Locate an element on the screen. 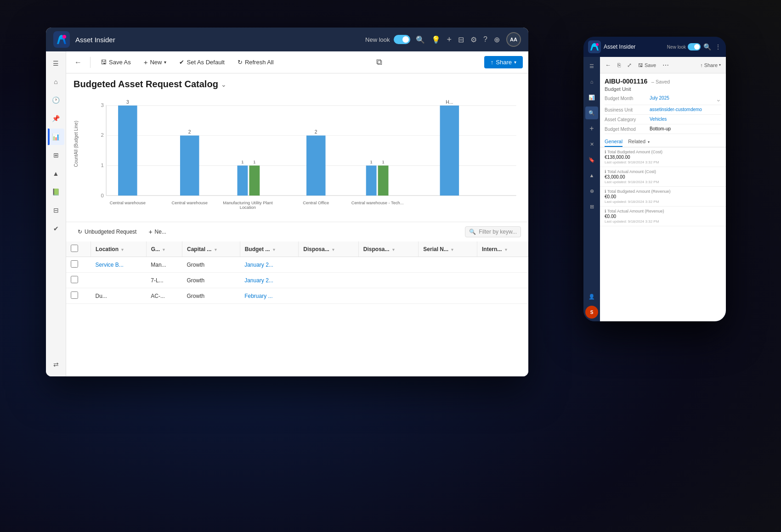 The width and height of the screenshot is (781, 532). sidebar-recent-icon: 🕐 is located at coordinates (56, 100).